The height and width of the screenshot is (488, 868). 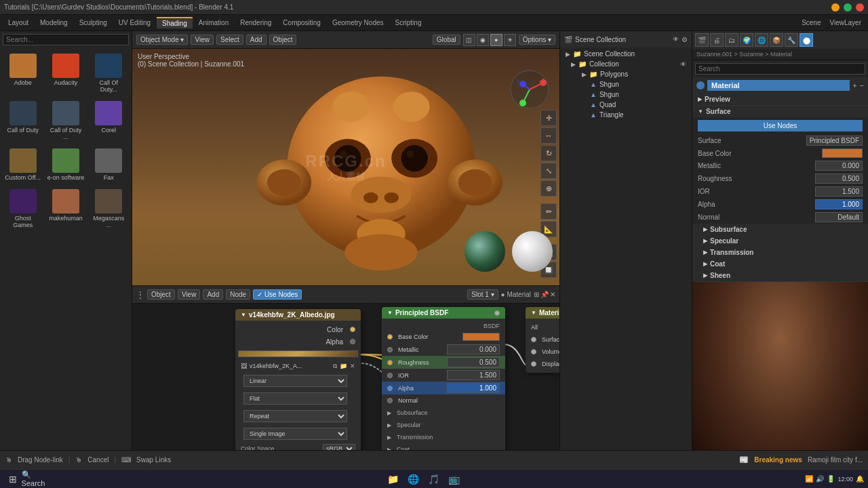 What do you see at coordinates (302, 23) in the screenshot?
I see `workspace-tab-compositing: Compositing` at bounding box center [302, 23].